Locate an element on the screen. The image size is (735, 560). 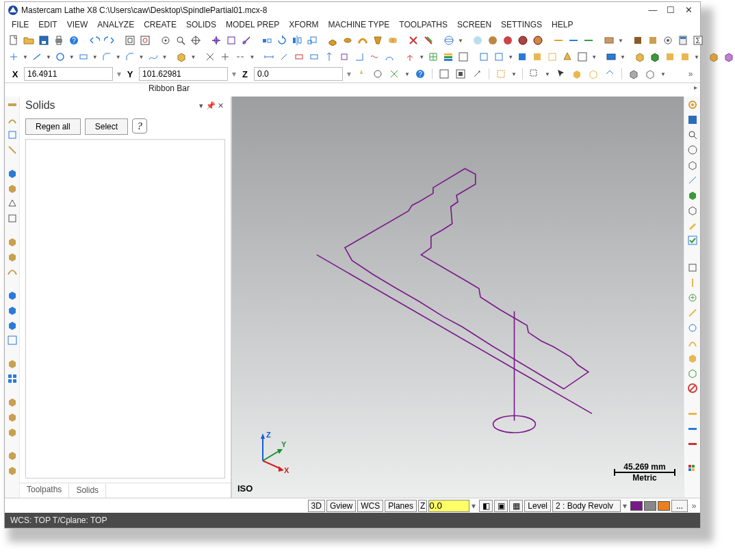
bot-icon-3: ▦ is located at coordinates (516, 506).